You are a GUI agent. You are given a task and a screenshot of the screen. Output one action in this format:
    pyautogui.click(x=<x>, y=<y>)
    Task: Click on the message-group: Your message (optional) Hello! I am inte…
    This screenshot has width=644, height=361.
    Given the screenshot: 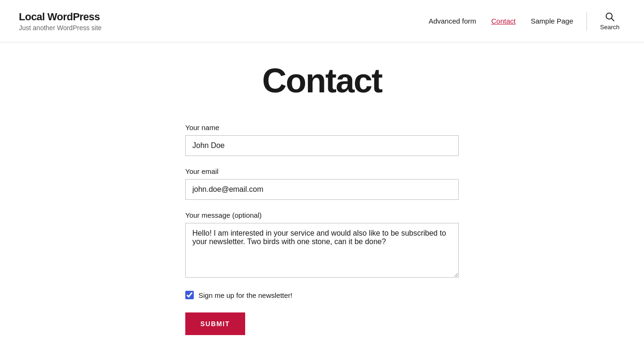 What is the action you would take?
    pyautogui.click(x=322, y=245)
    